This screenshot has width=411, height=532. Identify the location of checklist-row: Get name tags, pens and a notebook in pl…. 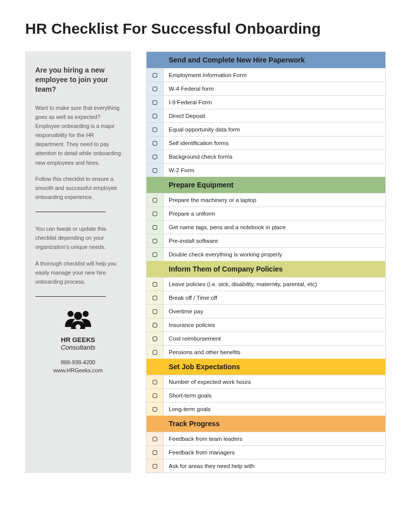
(266, 227).